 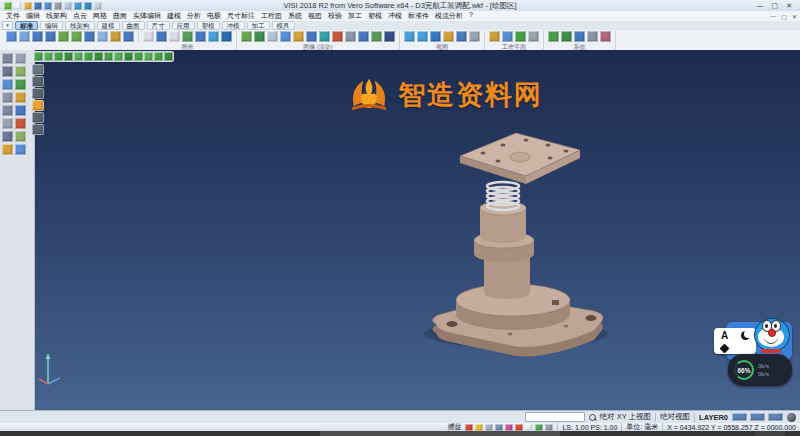 I want to click on cad-model, so click(x=508, y=243).